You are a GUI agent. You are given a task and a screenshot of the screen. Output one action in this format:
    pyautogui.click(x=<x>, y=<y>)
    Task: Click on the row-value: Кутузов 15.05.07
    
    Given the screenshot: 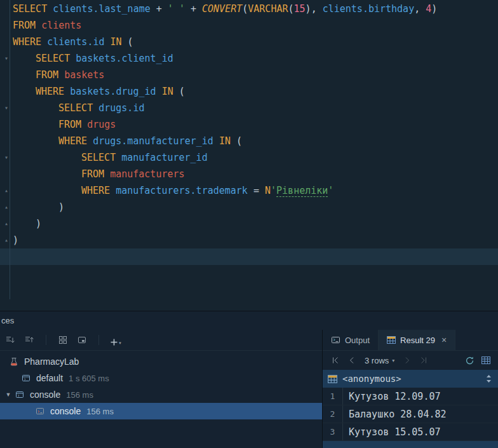 What is the action you would take?
    pyautogui.click(x=392, y=432)
    